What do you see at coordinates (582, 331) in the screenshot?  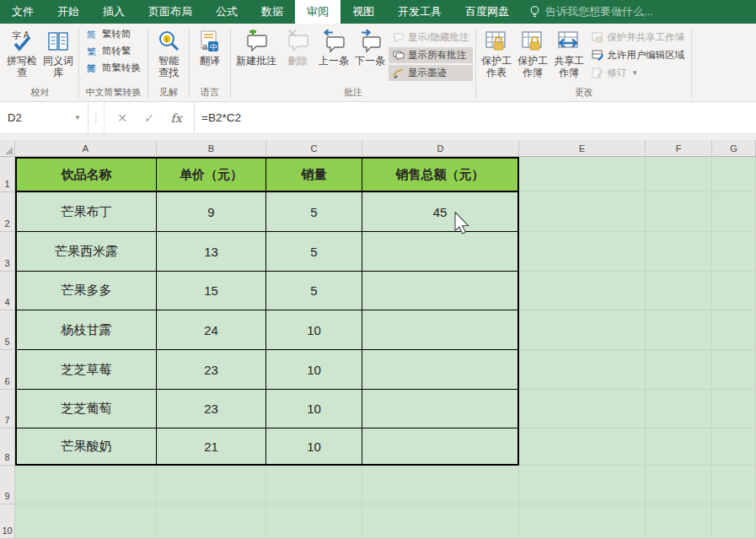 I see `cell-E5` at bounding box center [582, 331].